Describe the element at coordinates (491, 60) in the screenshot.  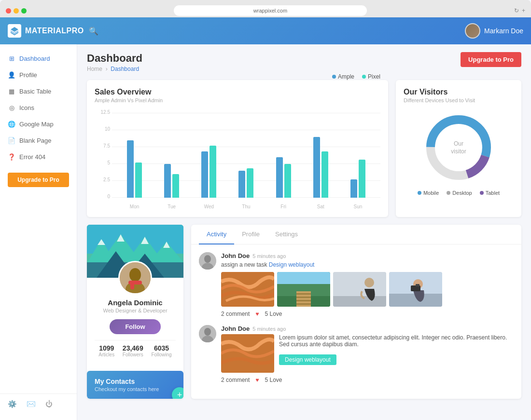
I see `upgrade-to-pro-button: Upgrade to Pro` at that location.